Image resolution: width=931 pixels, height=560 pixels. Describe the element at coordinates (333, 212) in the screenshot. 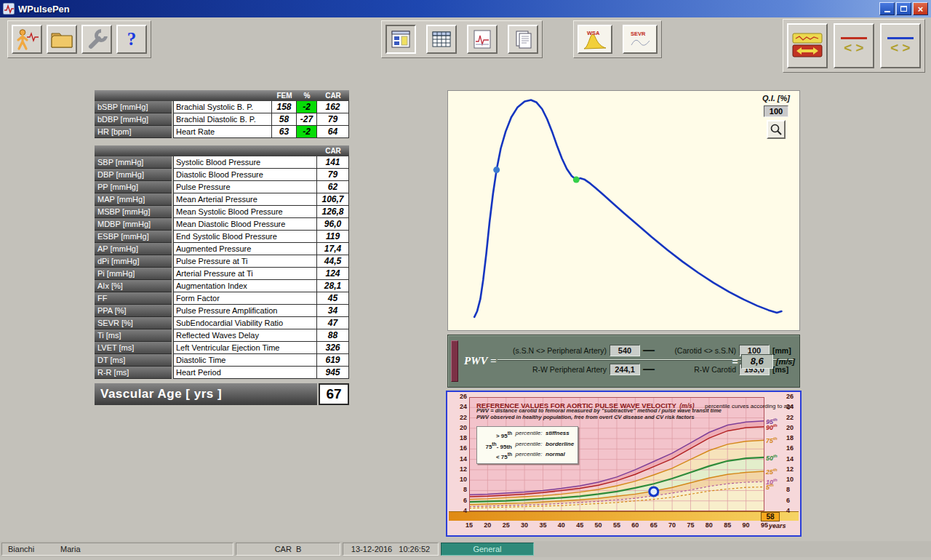

I see `car-value: 126,8` at that location.